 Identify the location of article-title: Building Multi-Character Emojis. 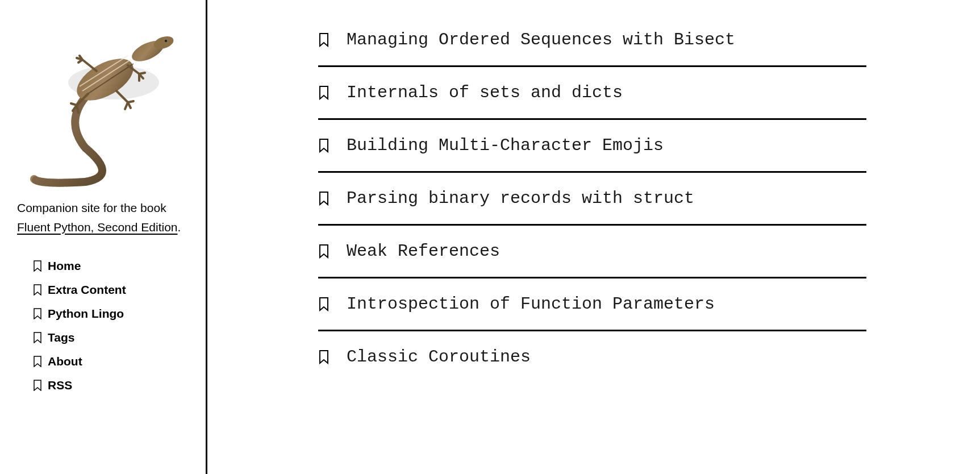
(505, 145).